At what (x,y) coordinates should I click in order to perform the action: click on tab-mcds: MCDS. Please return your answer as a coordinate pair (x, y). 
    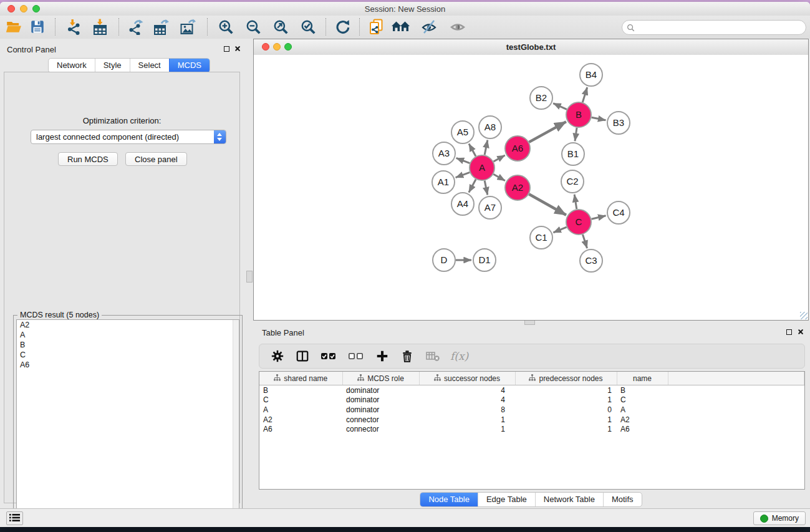
    Looking at the image, I should click on (190, 65).